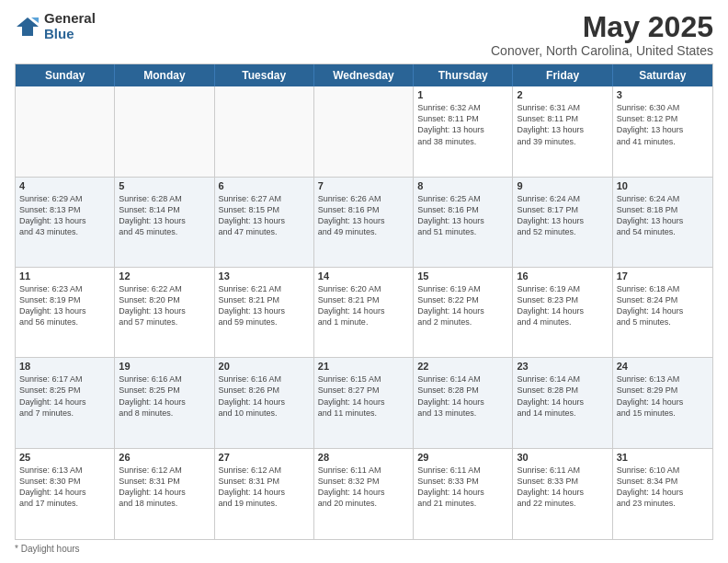 Image resolution: width=728 pixels, height=563 pixels. What do you see at coordinates (563, 95) in the screenshot?
I see `day-number: 2` at bounding box center [563, 95].